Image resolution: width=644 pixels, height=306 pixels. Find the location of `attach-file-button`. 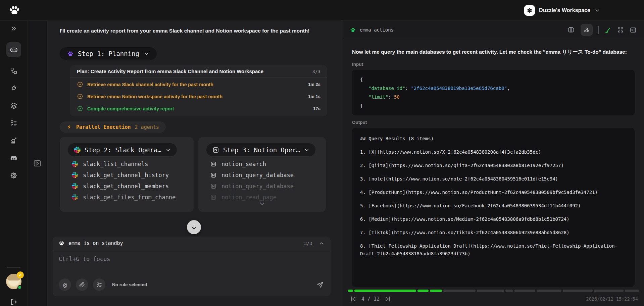

attach-file-button is located at coordinates (82, 285).